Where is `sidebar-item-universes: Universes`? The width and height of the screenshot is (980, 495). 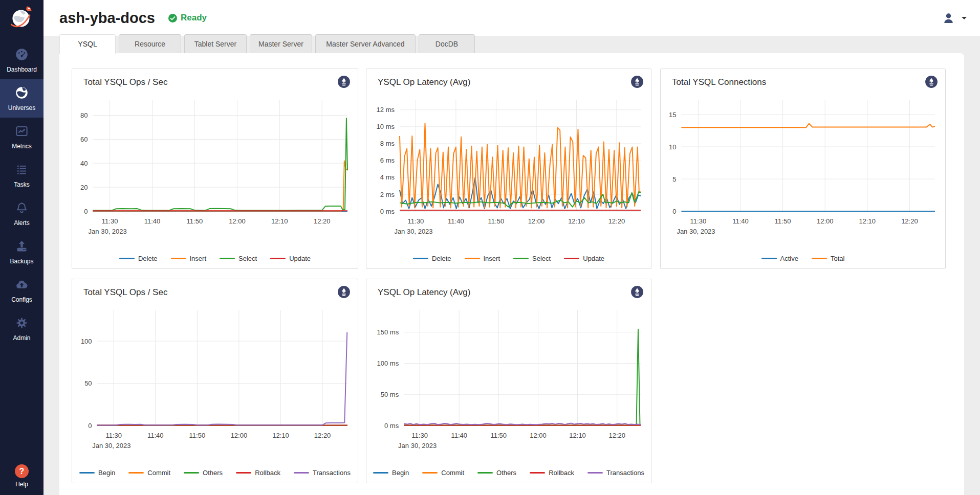
sidebar-item-universes: Universes is located at coordinates (21, 98).